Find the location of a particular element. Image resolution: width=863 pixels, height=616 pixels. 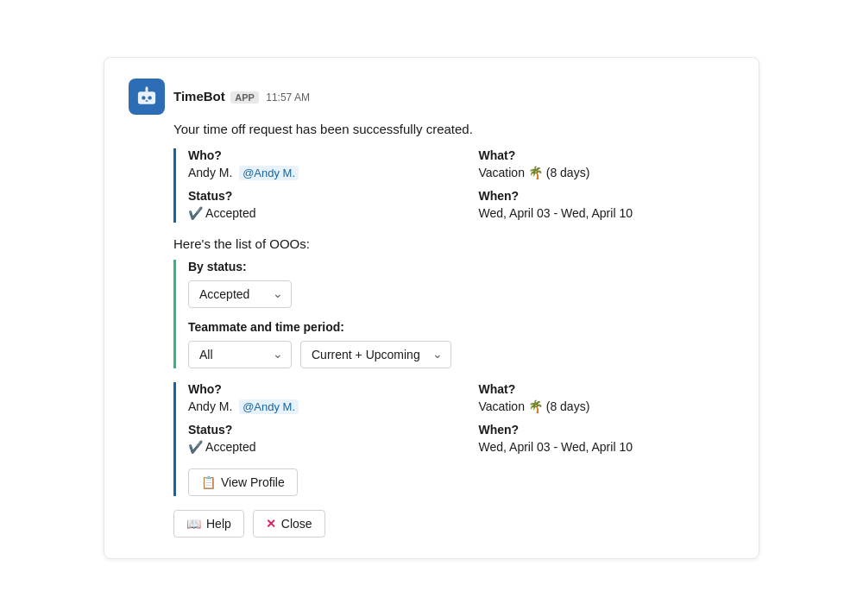

bot-name-group: TimeBot APP 11:57 AM is located at coordinates (242, 97).